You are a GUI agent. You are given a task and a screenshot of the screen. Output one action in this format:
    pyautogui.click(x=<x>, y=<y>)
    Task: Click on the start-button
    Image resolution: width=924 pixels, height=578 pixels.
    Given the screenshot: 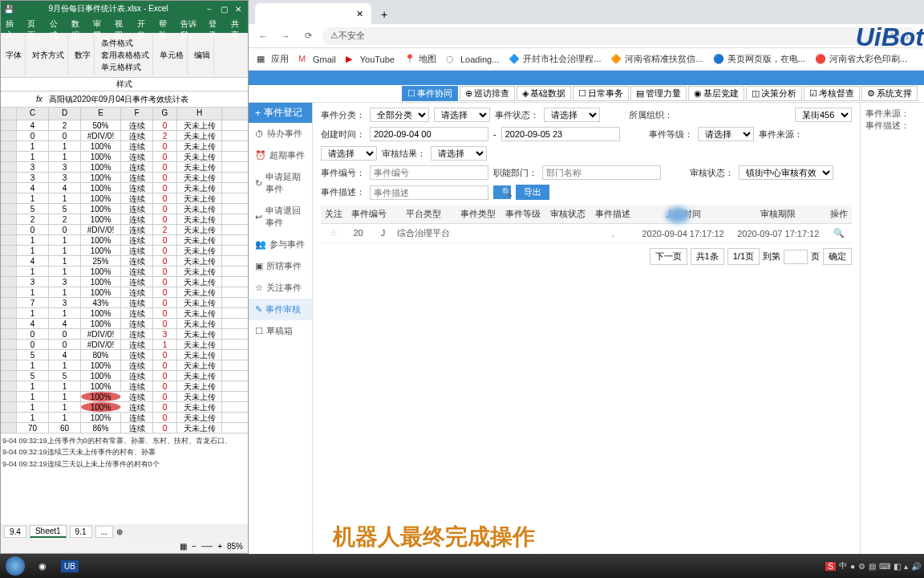 What is the action you would take?
    pyautogui.click(x=15, y=566)
    